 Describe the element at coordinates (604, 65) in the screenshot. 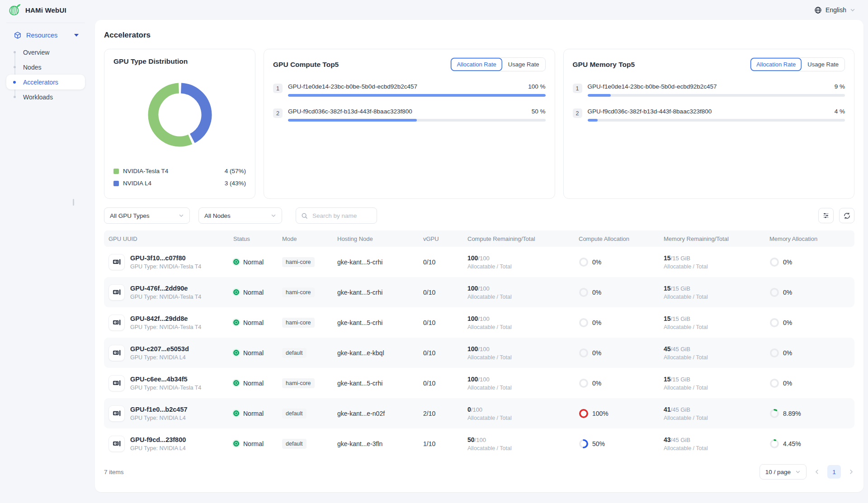

I see `card-title: GPU Memory Top5` at that location.